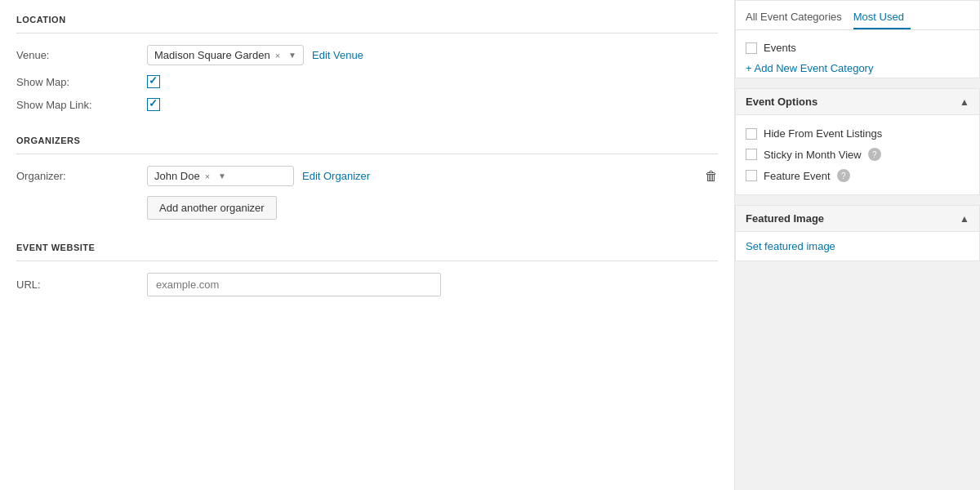  I want to click on featured-image-title: Featured Image, so click(785, 219).